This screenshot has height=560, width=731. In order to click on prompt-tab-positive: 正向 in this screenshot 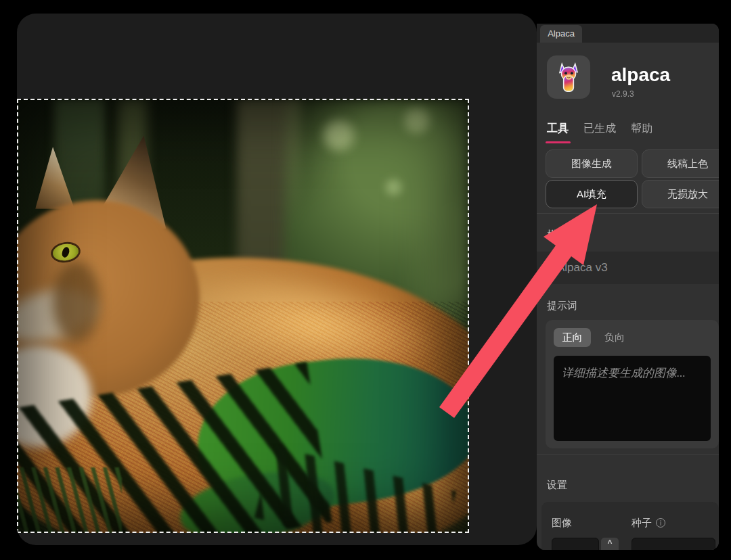, I will do `click(573, 337)`.